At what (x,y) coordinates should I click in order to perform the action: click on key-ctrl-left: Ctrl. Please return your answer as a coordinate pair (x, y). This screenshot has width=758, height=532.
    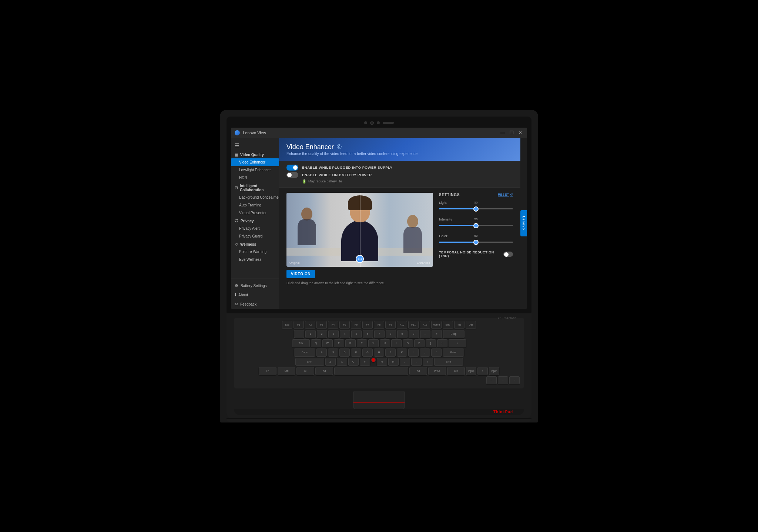
    Looking at the image, I should click on (286, 371).